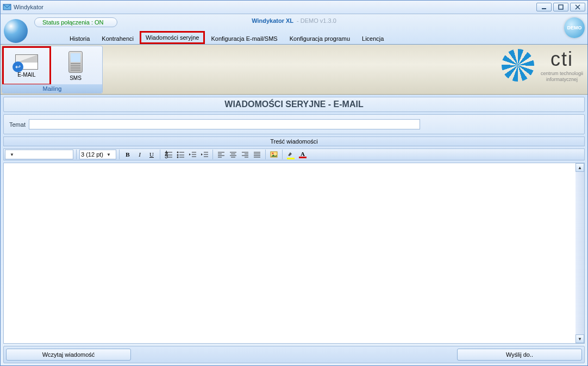 The image size is (588, 366). Describe the element at coordinates (221, 154) in the screenshot. I see `align-left-button` at that location.